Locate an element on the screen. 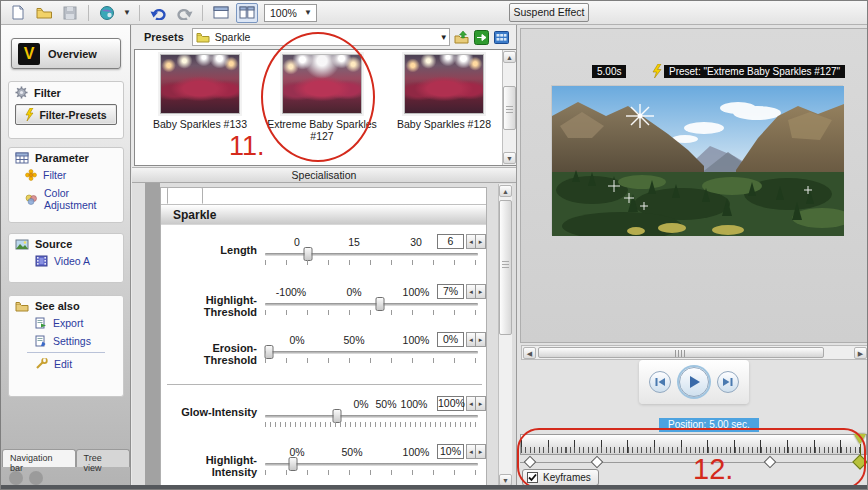 This screenshot has height=490, width=868. tab-tree-view: Tree view is located at coordinates (103, 458).